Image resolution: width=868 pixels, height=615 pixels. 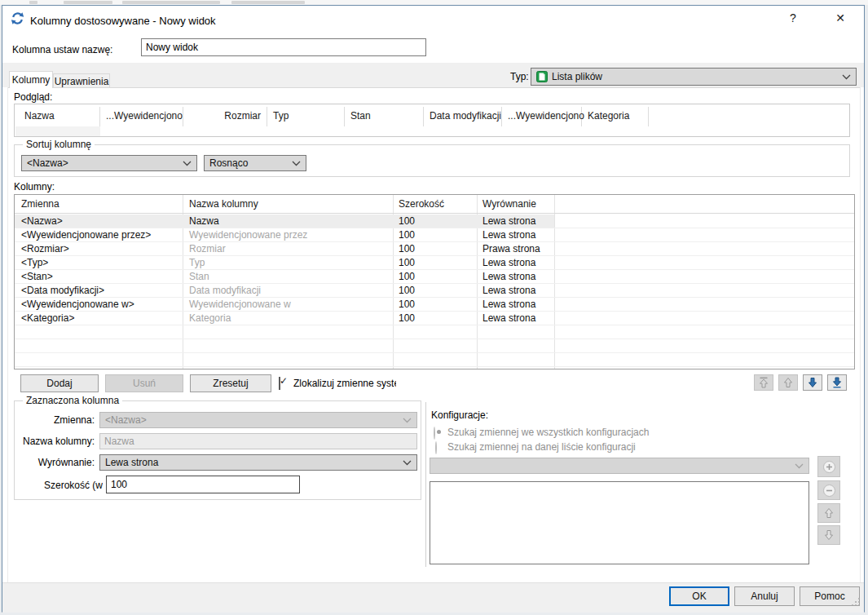 What do you see at coordinates (837, 383) in the screenshot?
I see `move-to-bottom-button` at bounding box center [837, 383].